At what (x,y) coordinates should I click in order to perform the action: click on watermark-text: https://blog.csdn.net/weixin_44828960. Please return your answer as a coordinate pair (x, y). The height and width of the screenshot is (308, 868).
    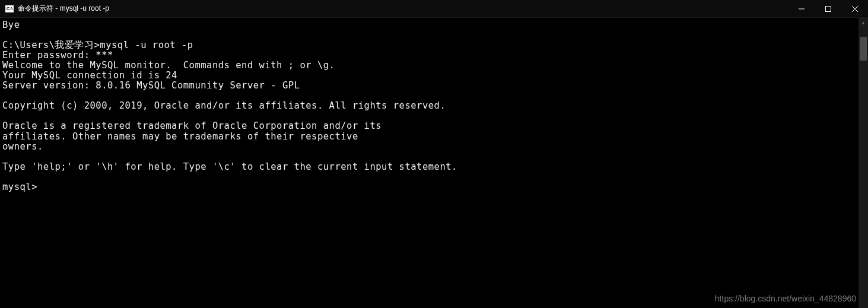
    Looking at the image, I should click on (786, 299).